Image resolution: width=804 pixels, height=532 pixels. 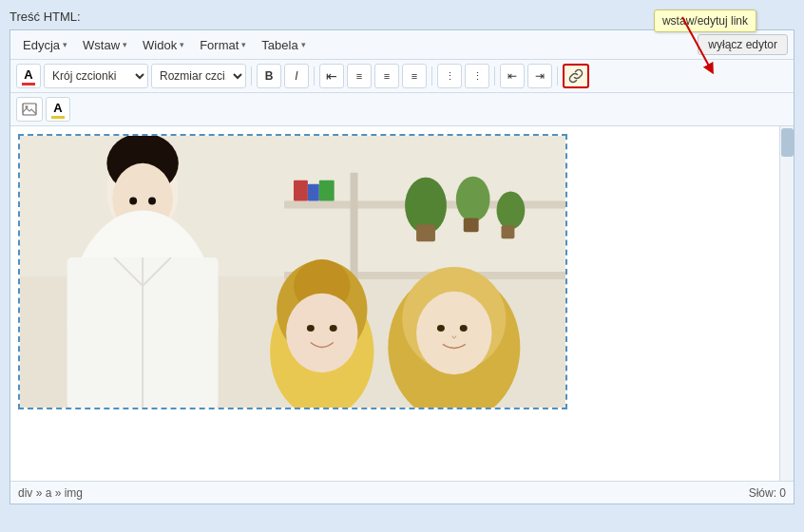 I want to click on text-bgcolor-button: A, so click(x=58, y=109).